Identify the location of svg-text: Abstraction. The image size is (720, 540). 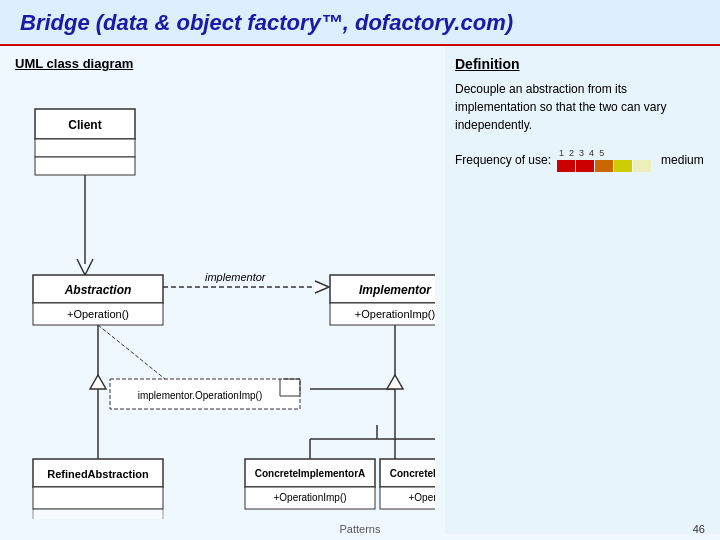
(98, 290).